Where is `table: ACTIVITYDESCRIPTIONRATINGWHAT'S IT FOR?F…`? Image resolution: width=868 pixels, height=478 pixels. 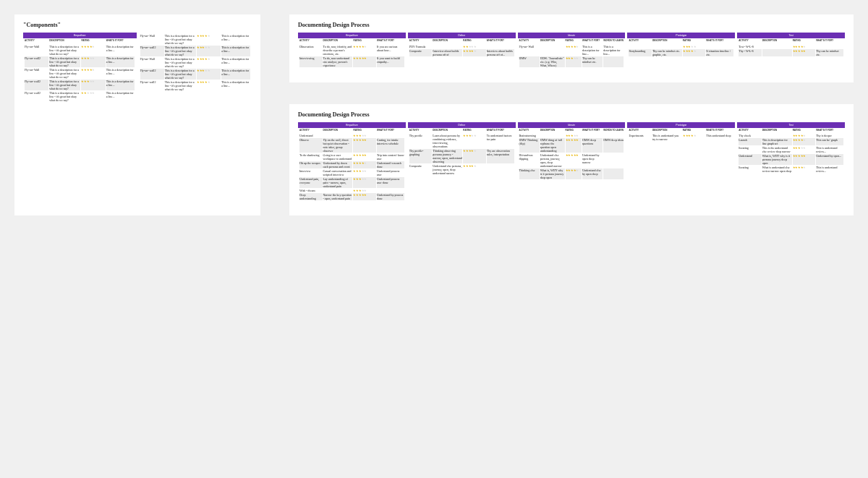
table: ACTIVITYDESCRIPTIONRATINGWHAT'S IT FOR?F… is located at coordinates (80, 71).